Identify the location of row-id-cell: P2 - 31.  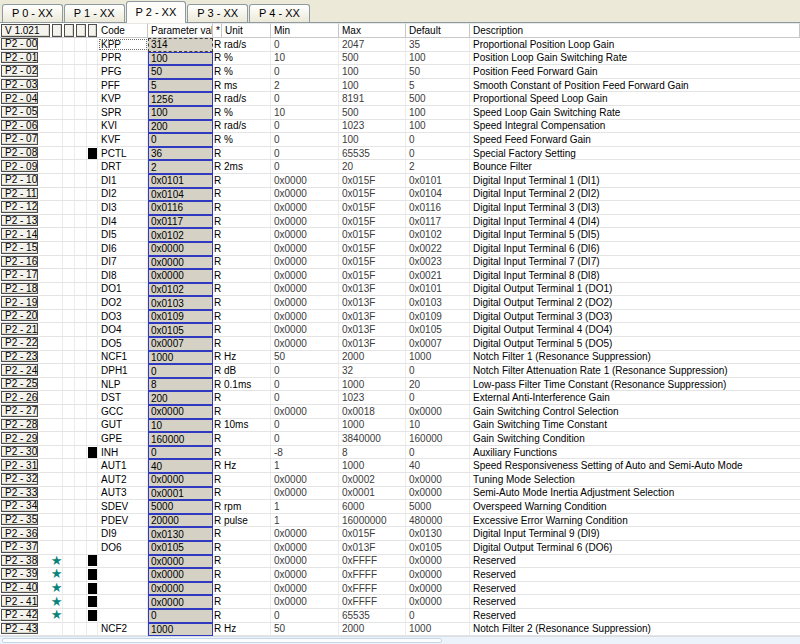
(20, 465).